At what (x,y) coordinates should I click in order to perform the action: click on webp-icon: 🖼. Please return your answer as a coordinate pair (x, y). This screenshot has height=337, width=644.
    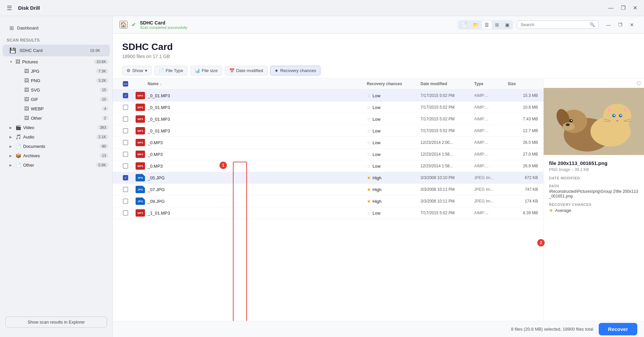
    Looking at the image, I should click on (27, 109).